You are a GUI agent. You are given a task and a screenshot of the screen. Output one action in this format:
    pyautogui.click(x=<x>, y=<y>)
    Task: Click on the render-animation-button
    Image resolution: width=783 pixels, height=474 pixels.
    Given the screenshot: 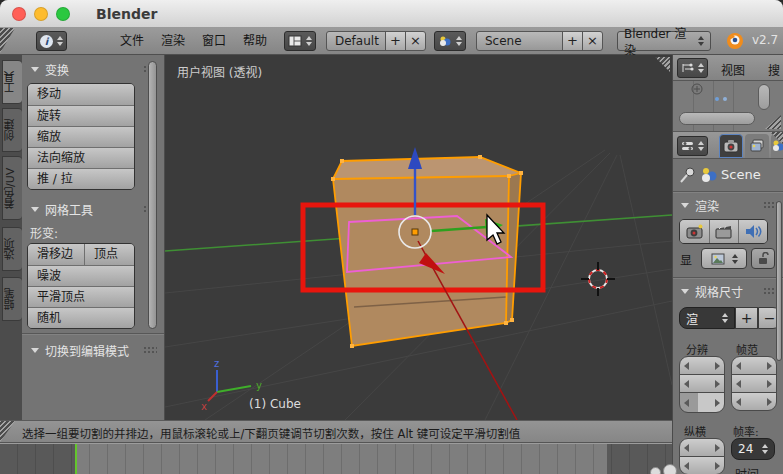 What is the action you would take?
    pyautogui.click(x=724, y=232)
    